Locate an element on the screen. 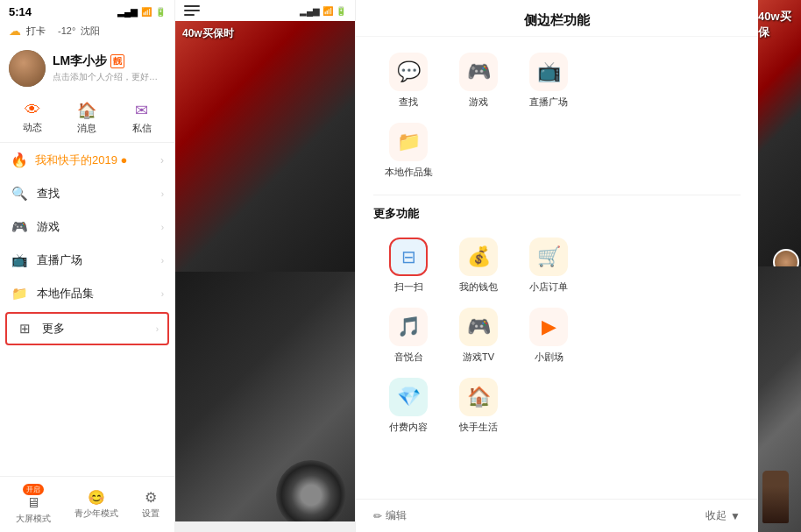 This screenshot has width=801, height=532. menu-item-zuopin: 📁 本地作品集 › is located at coordinates (88, 294).